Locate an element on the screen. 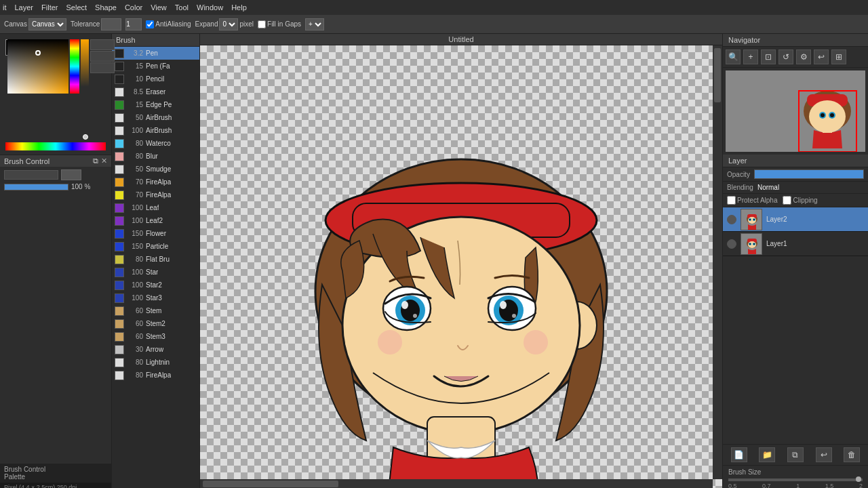 The width and height of the screenshot is (868, 488). menu-window: Window is located at coordinates (210, 7).